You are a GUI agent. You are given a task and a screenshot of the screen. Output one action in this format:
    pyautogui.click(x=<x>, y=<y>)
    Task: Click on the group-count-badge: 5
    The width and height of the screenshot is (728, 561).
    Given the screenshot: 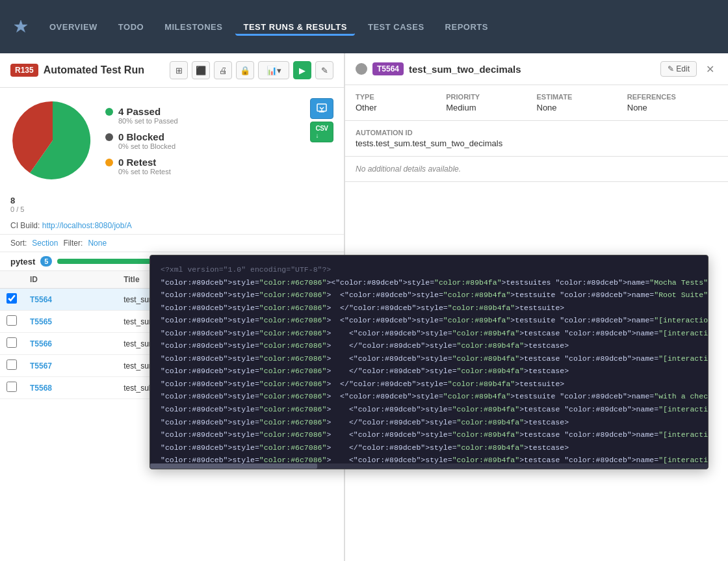 What is the action you would take?
    pyautogui.click(x=46, y=261)
    